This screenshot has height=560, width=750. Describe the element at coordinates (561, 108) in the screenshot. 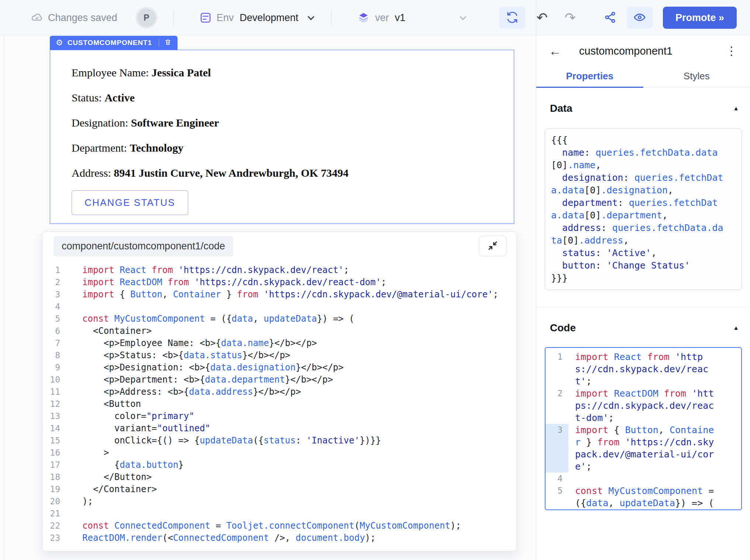

I see `data-section-title: Data` at that location.